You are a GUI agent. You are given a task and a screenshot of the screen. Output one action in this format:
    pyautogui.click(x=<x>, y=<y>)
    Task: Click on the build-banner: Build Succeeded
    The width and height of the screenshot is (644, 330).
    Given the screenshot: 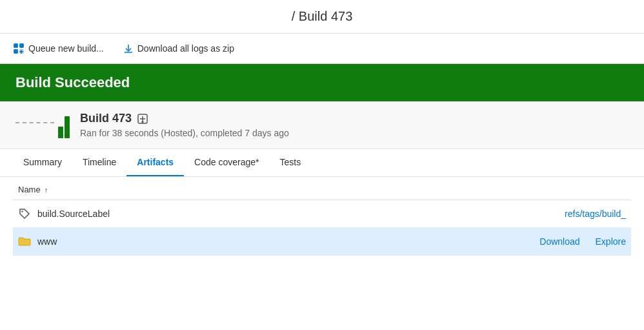 What is the action you would take?
    pyautogui.click(x=322, y=83)
    